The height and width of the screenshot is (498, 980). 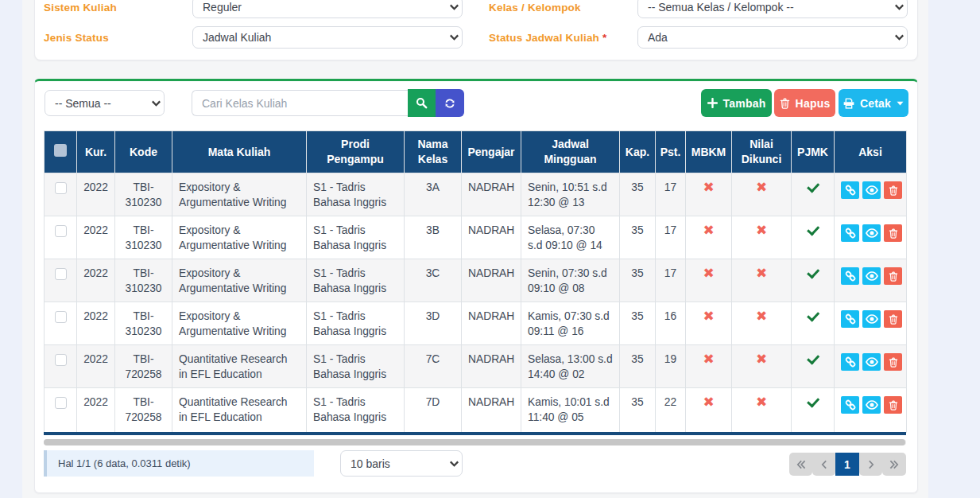 What do you see at coordinates (96, 153) in the screenshot?
I see `col-header-kur: Kur.` at bounding box center [96, 153].